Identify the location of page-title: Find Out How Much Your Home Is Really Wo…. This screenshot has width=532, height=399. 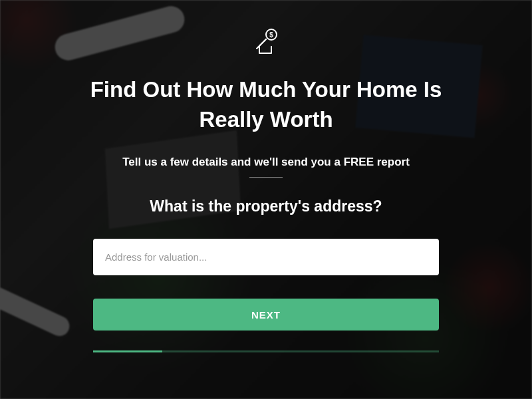
(266, 105).